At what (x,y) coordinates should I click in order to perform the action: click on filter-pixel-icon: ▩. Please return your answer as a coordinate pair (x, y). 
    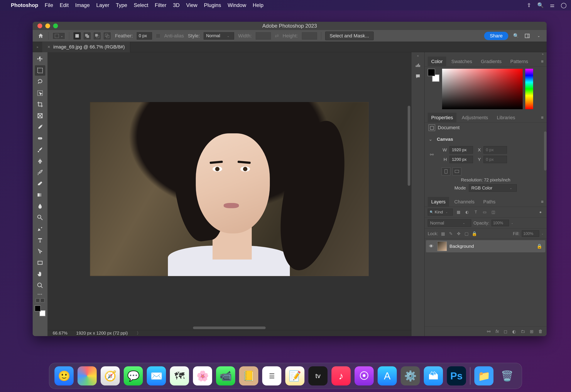
    Looking at the image, I should click on (458, 212).